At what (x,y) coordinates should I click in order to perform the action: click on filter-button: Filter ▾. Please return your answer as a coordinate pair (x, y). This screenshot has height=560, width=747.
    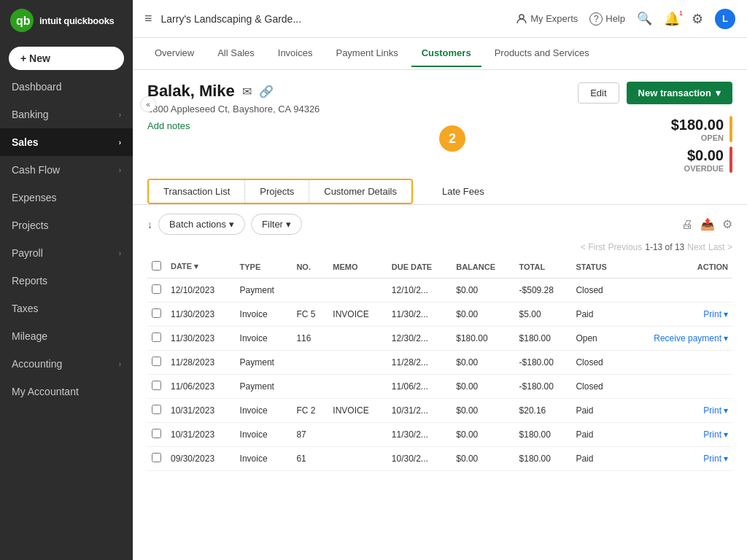
    Looking at the image, I should click on (276, 225).